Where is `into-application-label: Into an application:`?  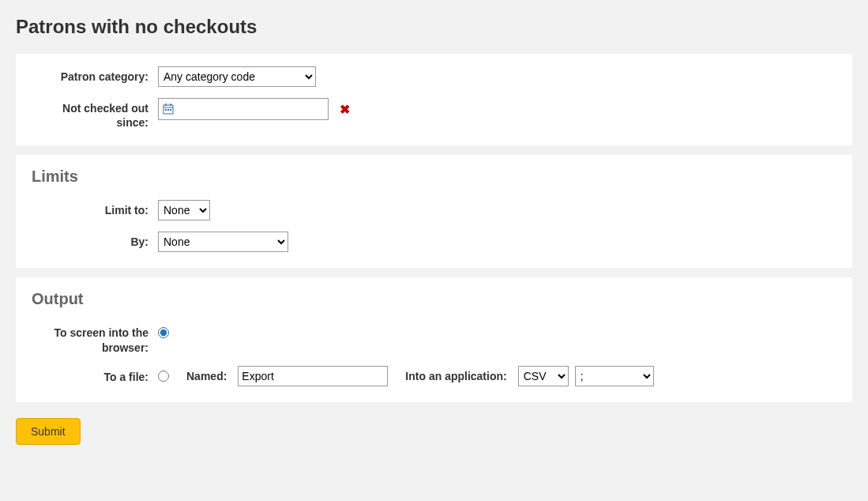
into-application-label: Into an application: is located at coordinates (456, 376).